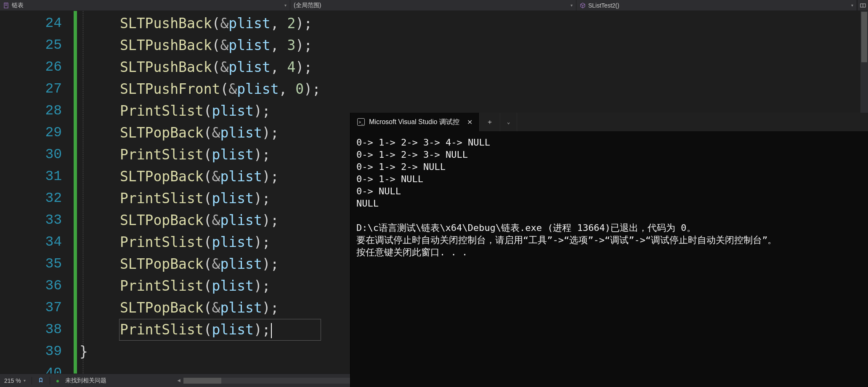 This screenshot has height=387, width=868. Describe the element at coordinates (58, 381) in the screenshot. I see `status-ok-icon: ●` at that location.